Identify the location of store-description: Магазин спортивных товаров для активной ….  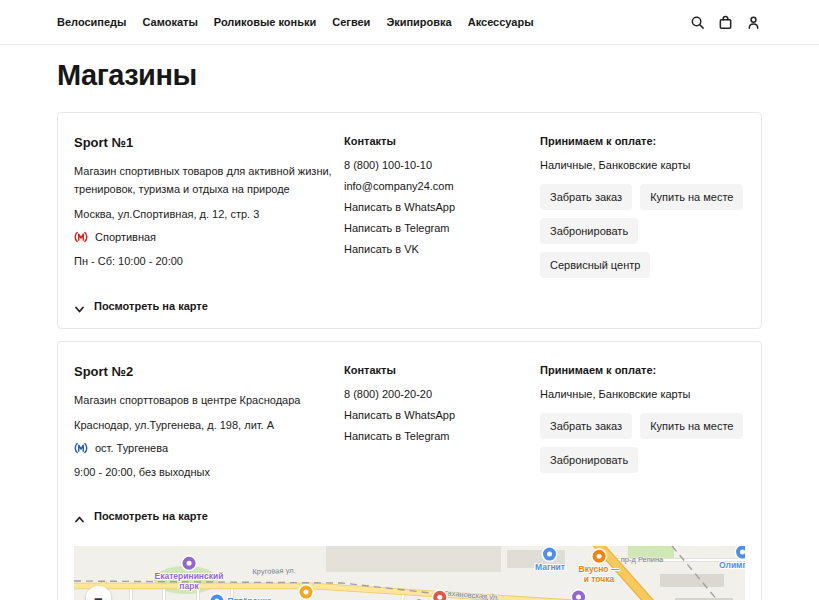
(208, 180).